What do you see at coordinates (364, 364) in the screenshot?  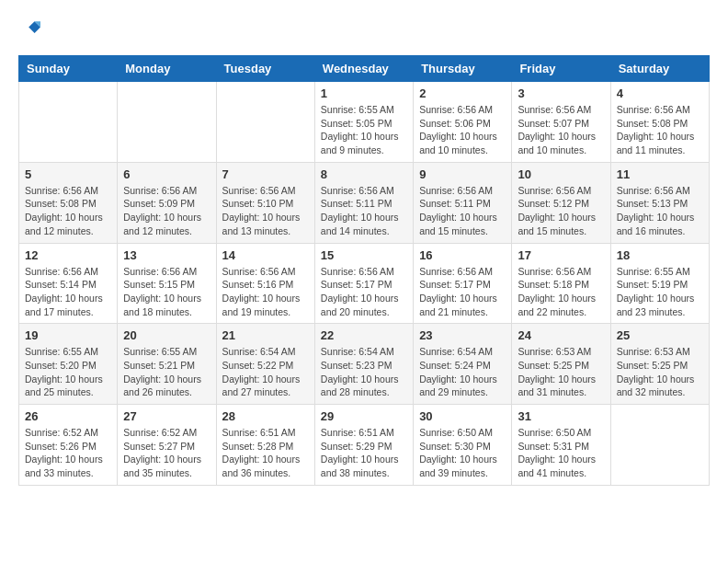 I see `calendar-week-row: 19Sunrise: 6:55 AM Sunset: 5:20 PM Dayli…` at bounding box center [364, 364].